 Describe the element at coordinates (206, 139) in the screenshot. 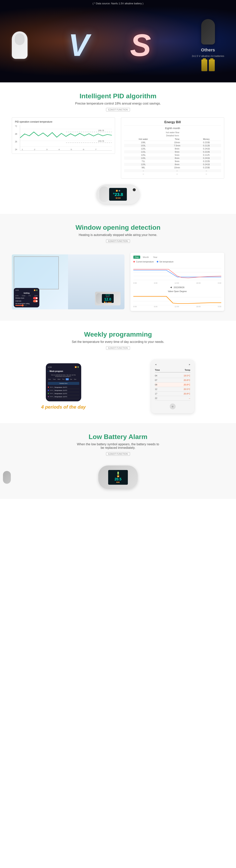

I see `col-money: Money` at that location.